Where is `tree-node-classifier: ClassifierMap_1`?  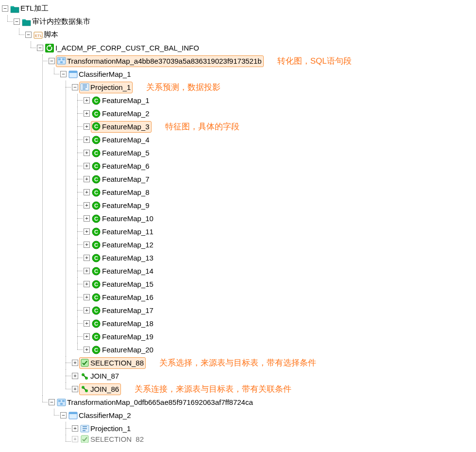
tree-node-classifier: ClassifierMap_1 is located at coordinates (268, 74).